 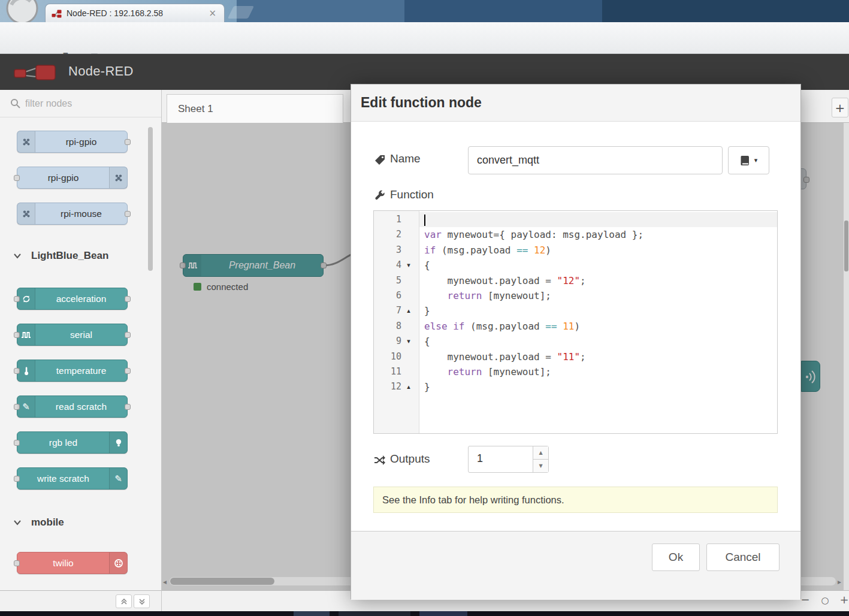 I want to click on tag-icon, so click(x=380, y=160).